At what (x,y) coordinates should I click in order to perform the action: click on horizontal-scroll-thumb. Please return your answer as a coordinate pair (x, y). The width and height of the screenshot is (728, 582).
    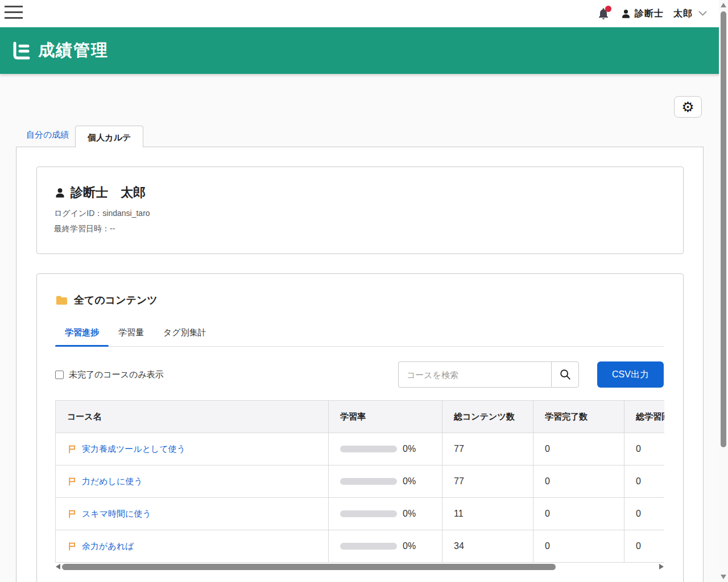
    Looking at the image, I should click on (309, 567).